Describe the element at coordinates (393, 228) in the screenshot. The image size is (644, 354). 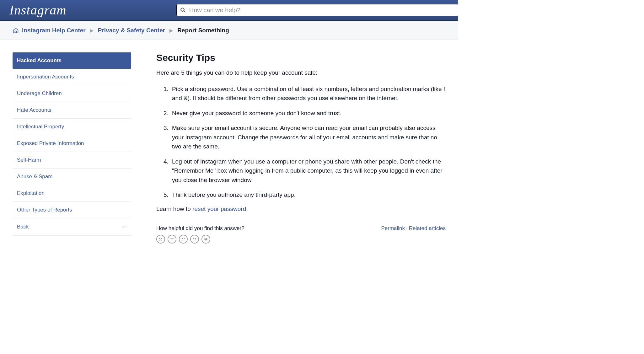
I see `permalink-link: Permalink` at that location.